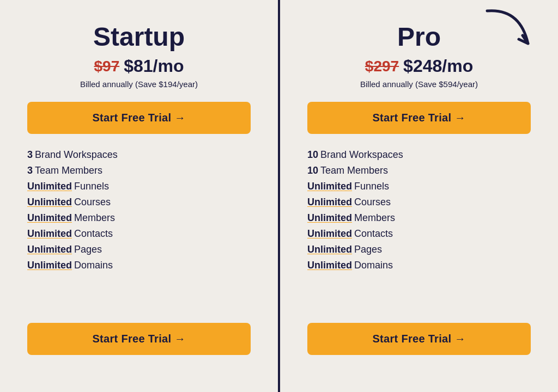  What do you see at coordinates (419, 118) in the screenshot?
I see `pro-trial-button-top: Start Free Trial →` at bounding box center [419, 118].